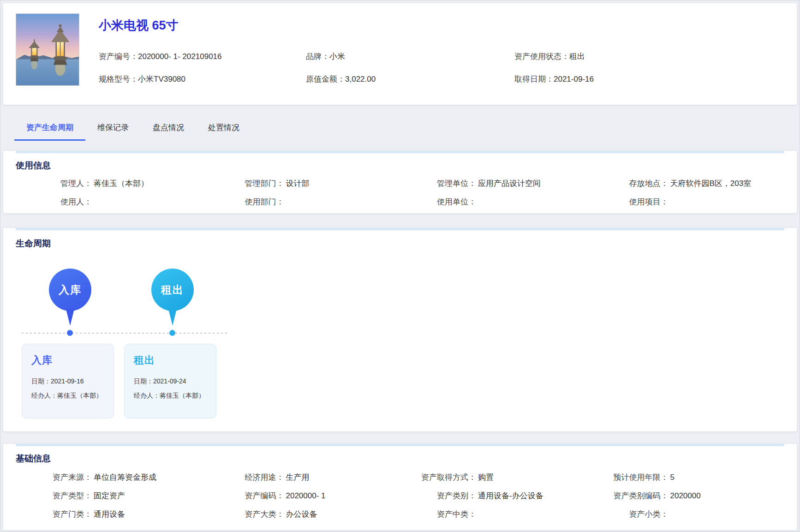 This screenshot has width=800, height=532. What do you see at coordinates (143, 381) in the screenshot?
I see `rented-date-label: 日期：` at bounding box center [143, 381].